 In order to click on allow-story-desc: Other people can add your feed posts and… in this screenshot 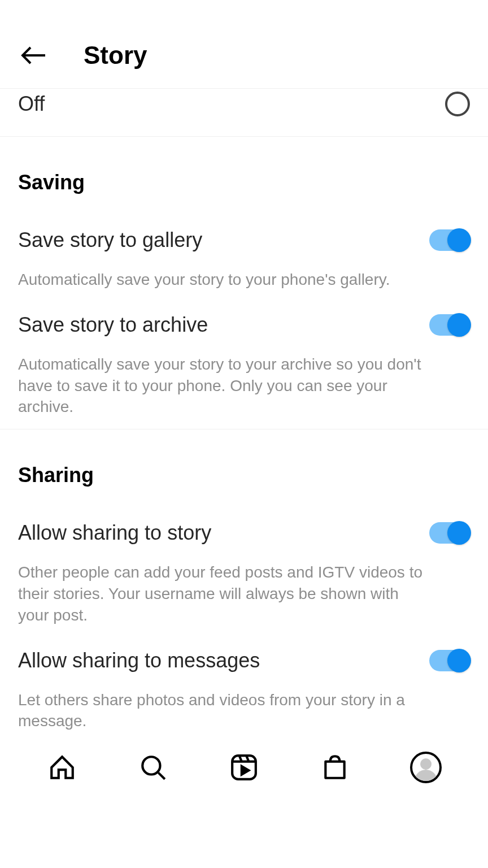, I will do `click(221, 593)`.